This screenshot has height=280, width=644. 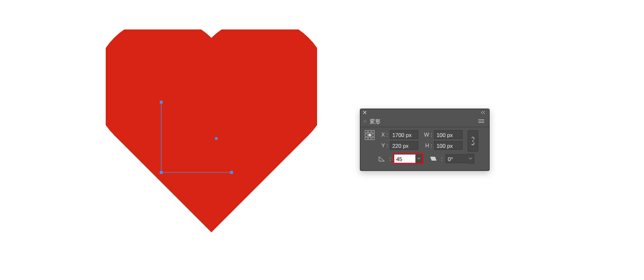 What do you see at coordinates (399, 145) in the screenshot?
I see `y-field-group: Y : 220 px` at bounding box center [399, 145].